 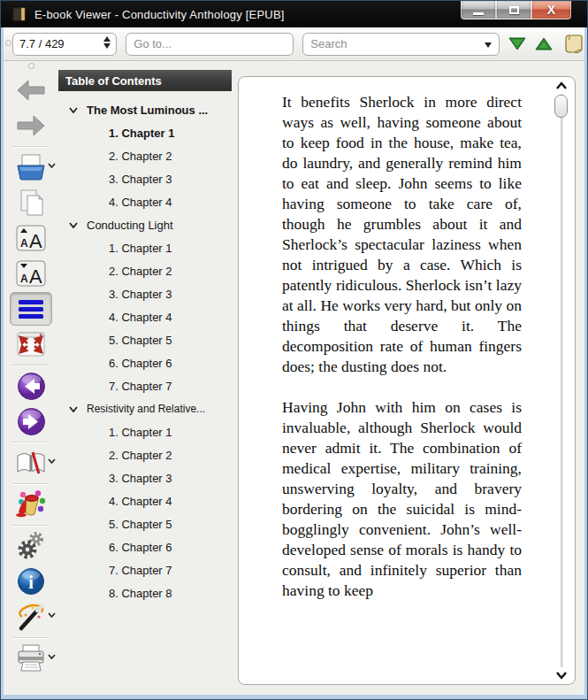 I want to click on open-ebook-button, so click(x=31, y=167).